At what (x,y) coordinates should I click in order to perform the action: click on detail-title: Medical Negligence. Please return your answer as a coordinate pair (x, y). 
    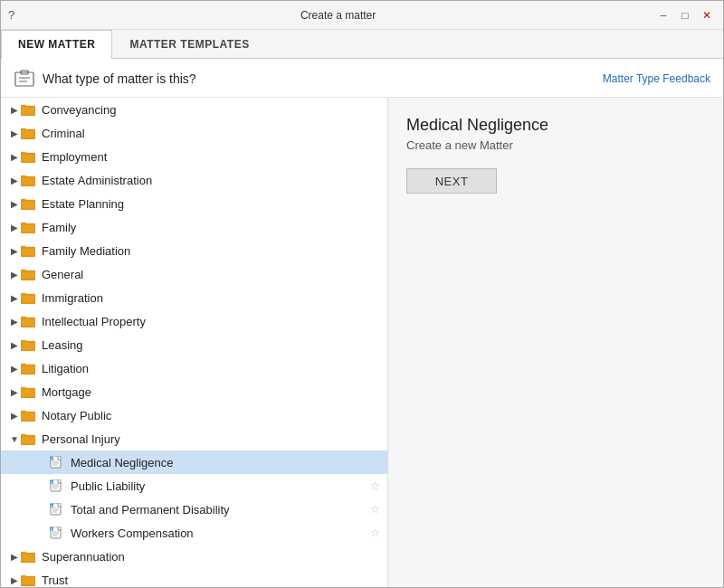
    Looking at the image, I should click on (556, 125).